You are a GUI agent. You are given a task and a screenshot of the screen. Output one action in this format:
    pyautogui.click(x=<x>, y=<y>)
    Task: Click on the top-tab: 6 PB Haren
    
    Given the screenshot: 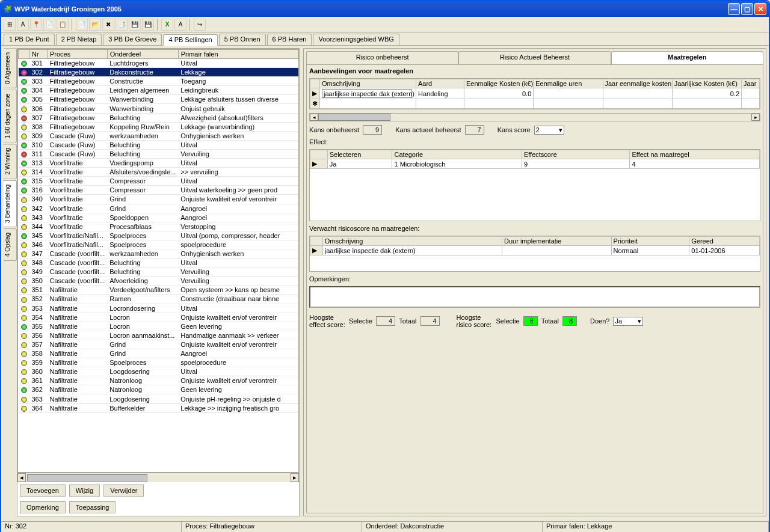 What is the action you would take?
    pyautogui.click(x=290, y=40)
    